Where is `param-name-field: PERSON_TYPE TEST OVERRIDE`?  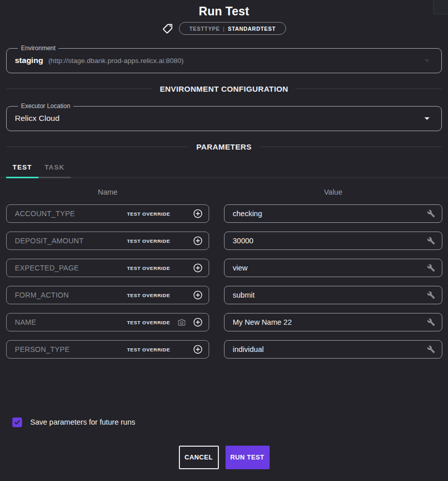 param-name-field: PERSON_TYPE TEST OVERRIDE is located at coordinates (108, 349).